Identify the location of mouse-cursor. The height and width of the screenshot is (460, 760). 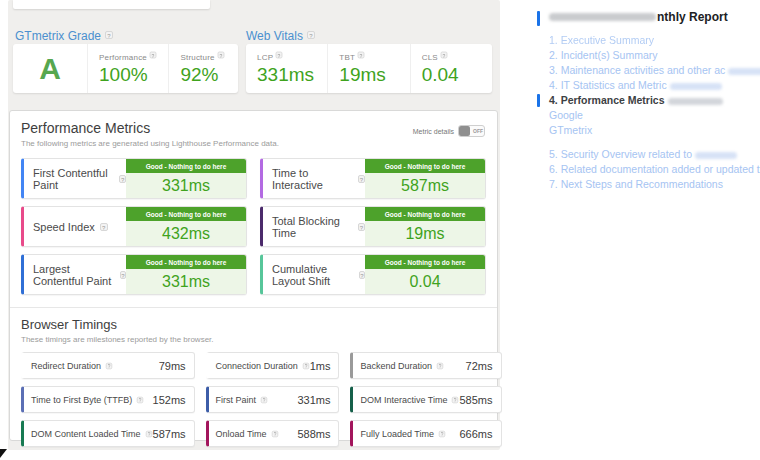
(4, 454).